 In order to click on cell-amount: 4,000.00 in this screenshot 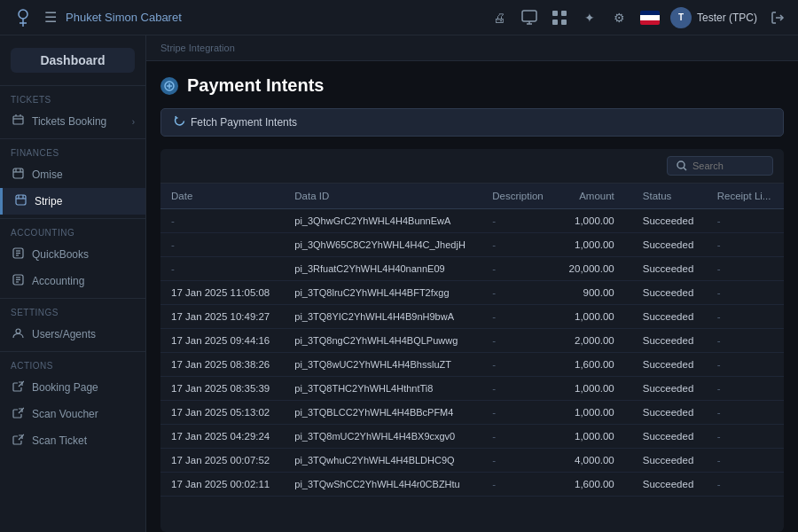, I will do `click(594, 461)`.